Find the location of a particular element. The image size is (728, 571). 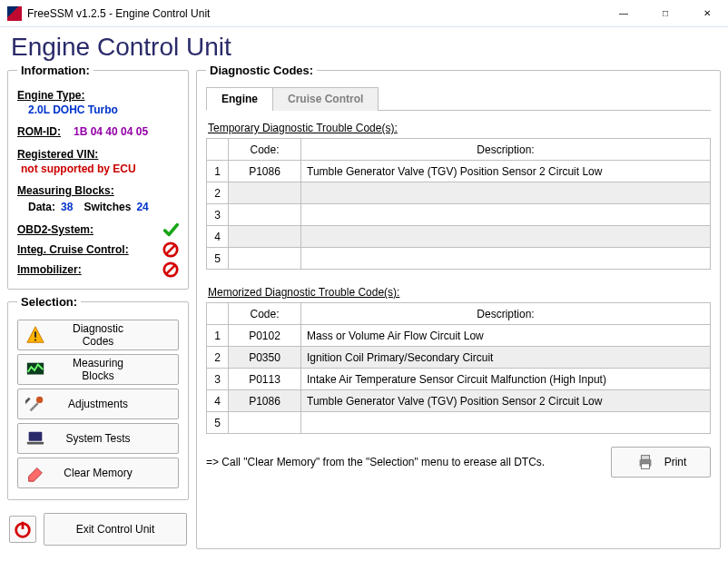

diagnostic-codes-button: Diagnostic Codes is located at coordinates (98, 335).